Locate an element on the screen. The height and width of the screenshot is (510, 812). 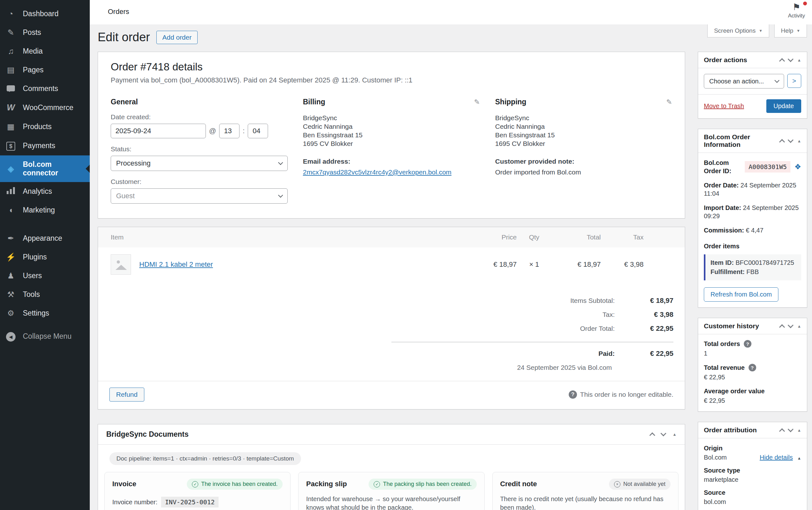
screen-options-tab: Screen Options▼ is located at coordinates (738, 31).